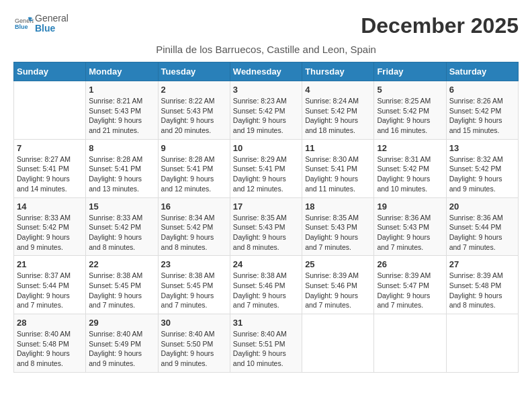 The image size is (532, 411). I want to click on day-number: 20, so click(482, 207).